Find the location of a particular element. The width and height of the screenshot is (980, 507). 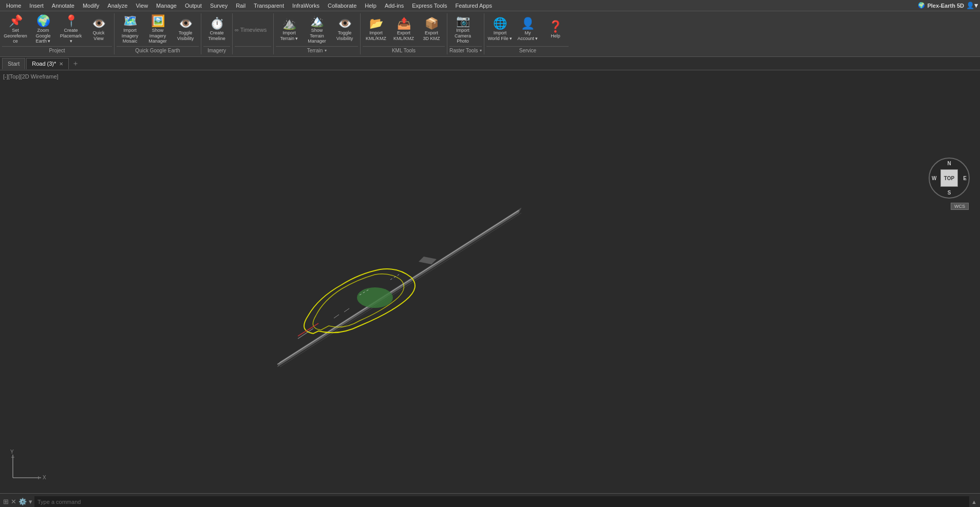

cmd-settings-icon: ⚙️ is located at coordinates (23, 502).